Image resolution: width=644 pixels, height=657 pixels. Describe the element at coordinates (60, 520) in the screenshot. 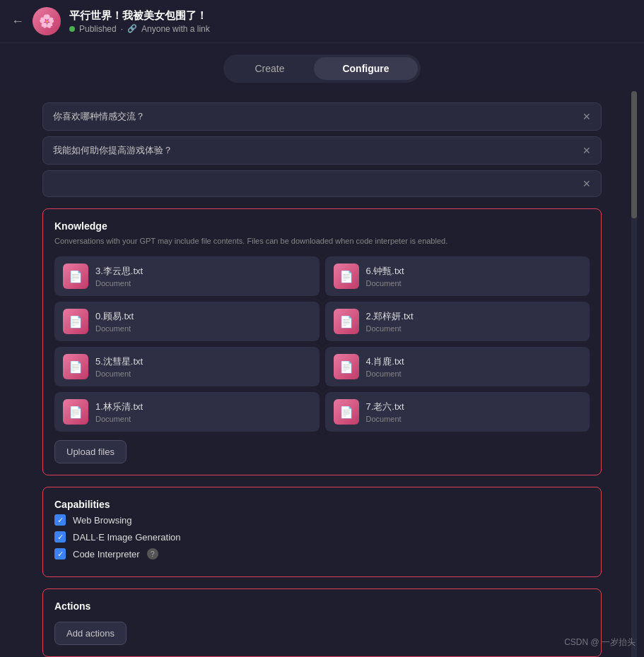

I see `checkbox-web-browsing: ✓` at that location.